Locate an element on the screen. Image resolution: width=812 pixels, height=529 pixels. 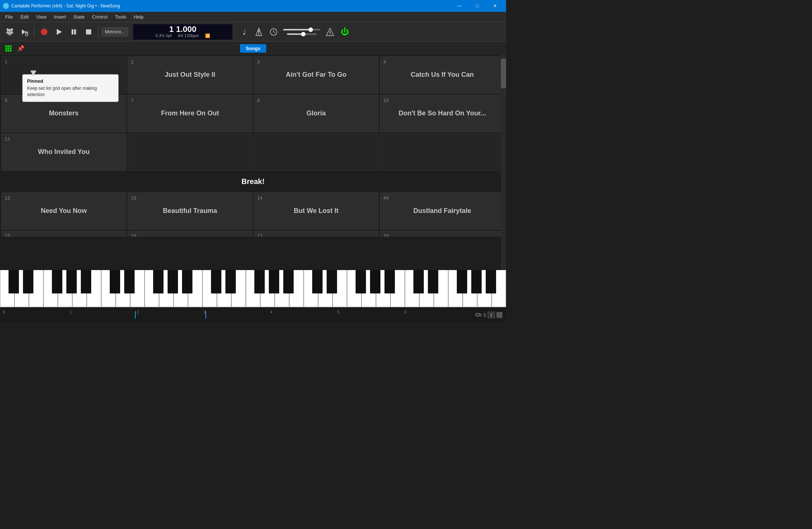
song-cell-13: 13 Beautiful Trauma is located at coordinates (190, 211).